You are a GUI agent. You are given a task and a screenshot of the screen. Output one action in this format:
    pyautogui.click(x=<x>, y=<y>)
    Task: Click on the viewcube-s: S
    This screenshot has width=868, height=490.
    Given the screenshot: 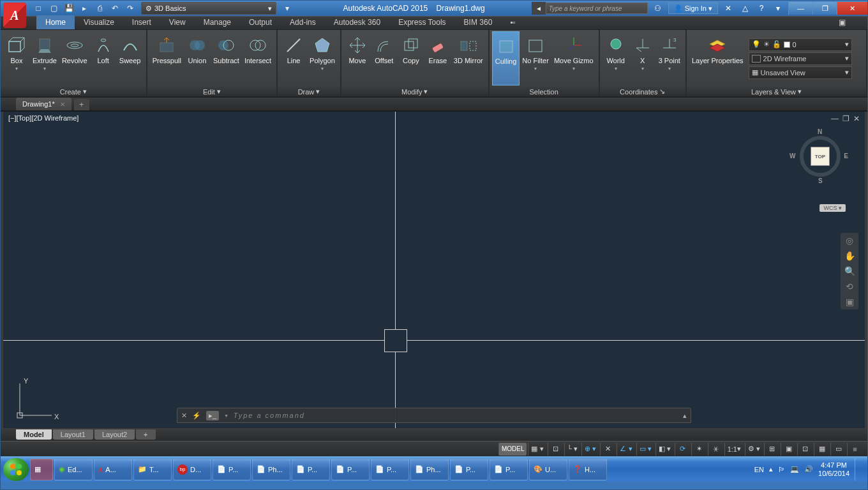 What is the action you would take?
    pyautogui.click(x=821, y=181)
    